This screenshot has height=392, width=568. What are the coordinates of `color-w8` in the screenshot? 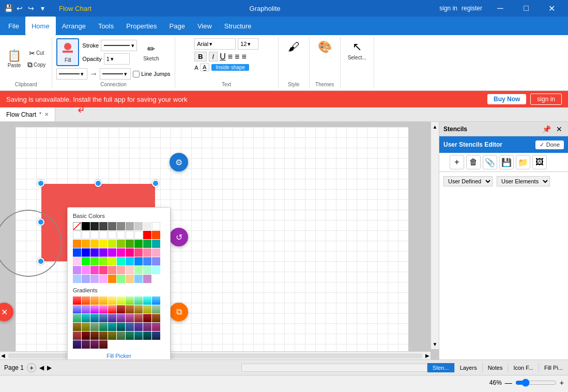 It's located at (139, 235).